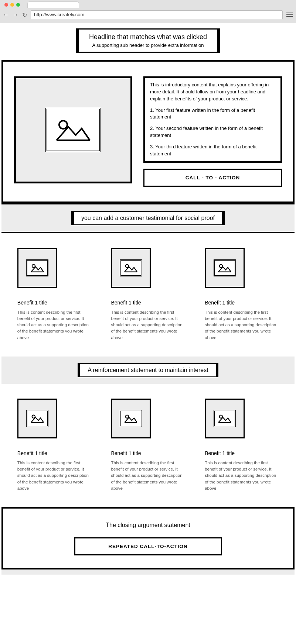 This screenshot has width=296, height=644. What do you see at coordinates (6, 5) in the screenshot?
I see `close-window-icon` at bounding box center [6, 5].